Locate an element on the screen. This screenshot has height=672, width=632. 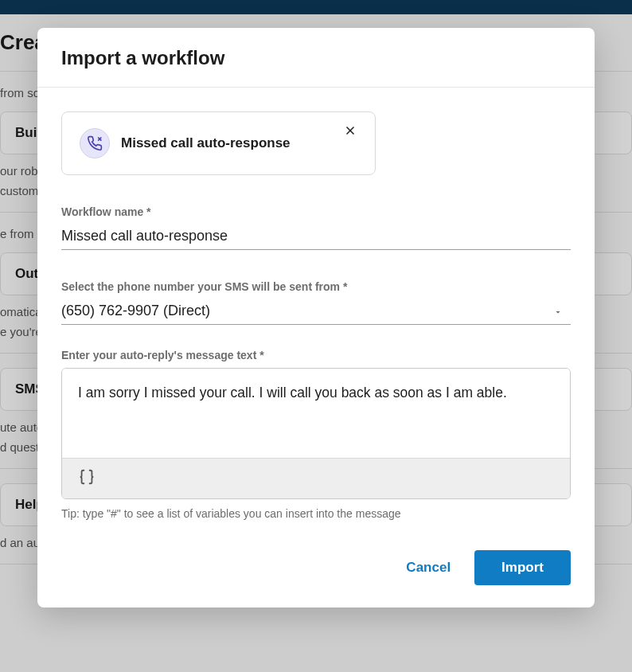
phone-number-group: Select the phone number your SMS will be… is located at coordinates (316, 303).